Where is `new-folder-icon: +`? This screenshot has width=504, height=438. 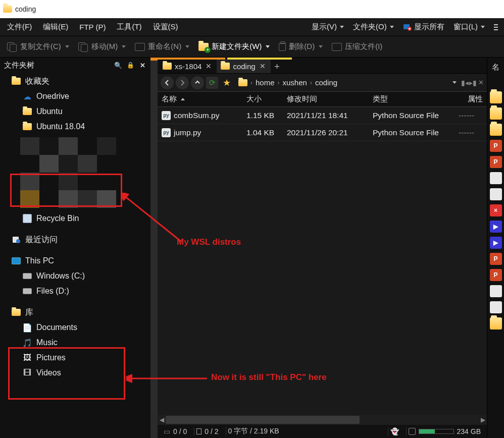
new-folder-icon: + is located at coordinates (204, 47).